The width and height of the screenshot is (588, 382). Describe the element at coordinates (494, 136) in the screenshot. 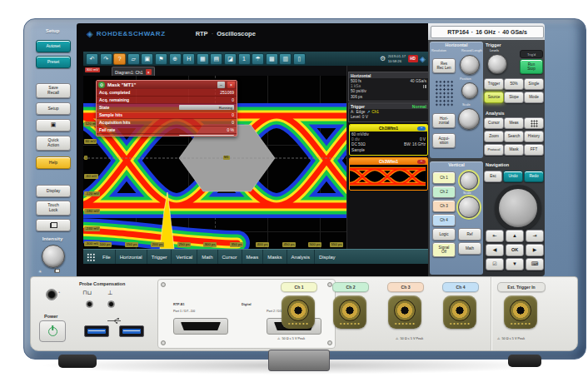

I see `zoom-button: Zoom` at that location.